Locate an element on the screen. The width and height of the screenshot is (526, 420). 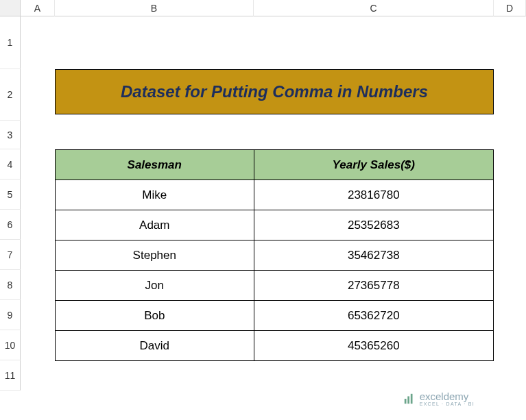
cell-sales: 25352683 is located at coordinates (373, 225).